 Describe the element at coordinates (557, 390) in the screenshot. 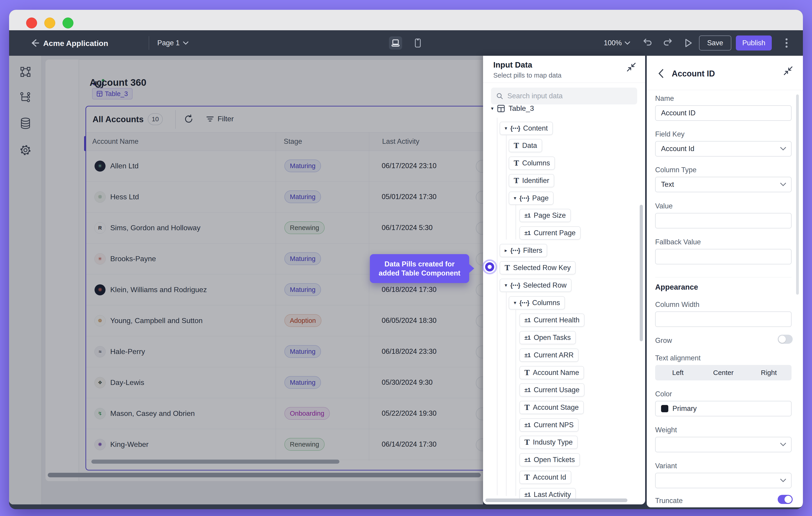

I see `pill-label: Current Usage` at that location.